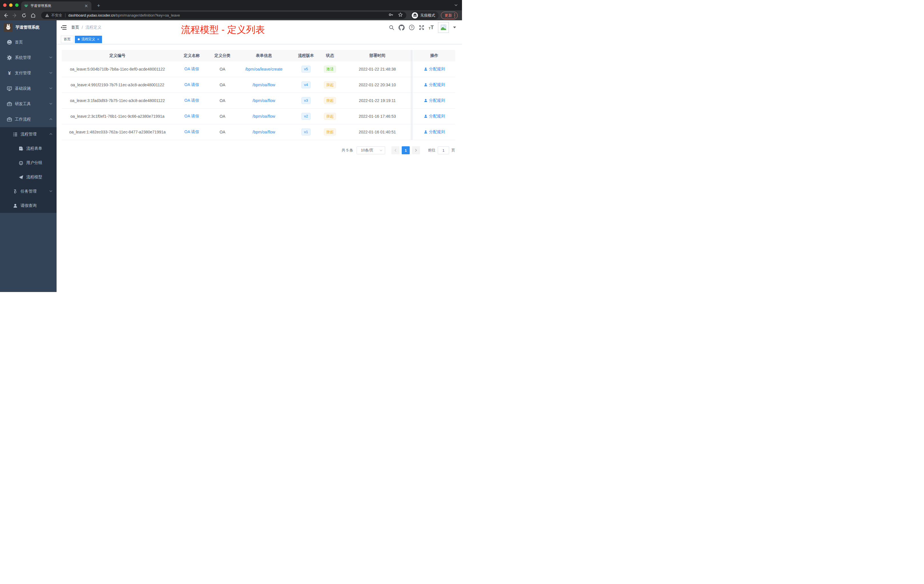 Image resolution: width=924 pixels, height=584 pixels. Describe the element at coordinates (231, 5) in the screenshot. I see `browser-tabstrip: 芋道管理系统 ✕ +` at that location.